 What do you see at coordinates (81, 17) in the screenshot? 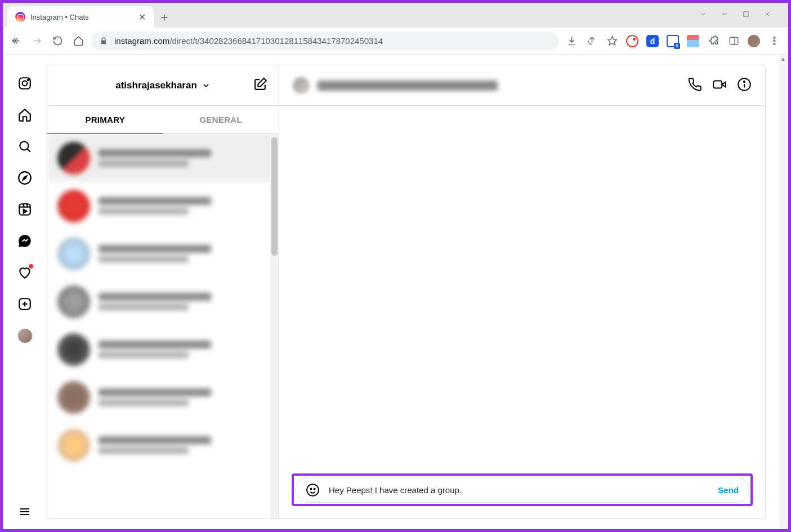
I see `browser-tab: Instagram • Chats ✕` at bounding box center [81, 17].